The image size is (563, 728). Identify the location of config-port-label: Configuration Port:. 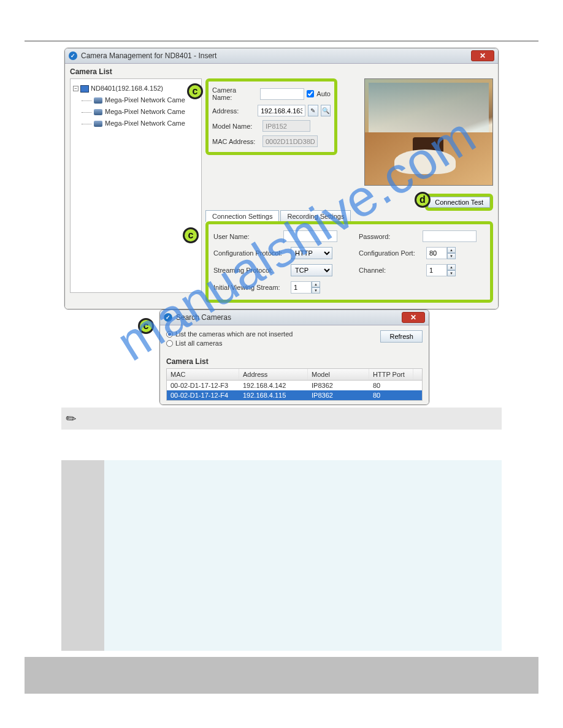
(391, 253).